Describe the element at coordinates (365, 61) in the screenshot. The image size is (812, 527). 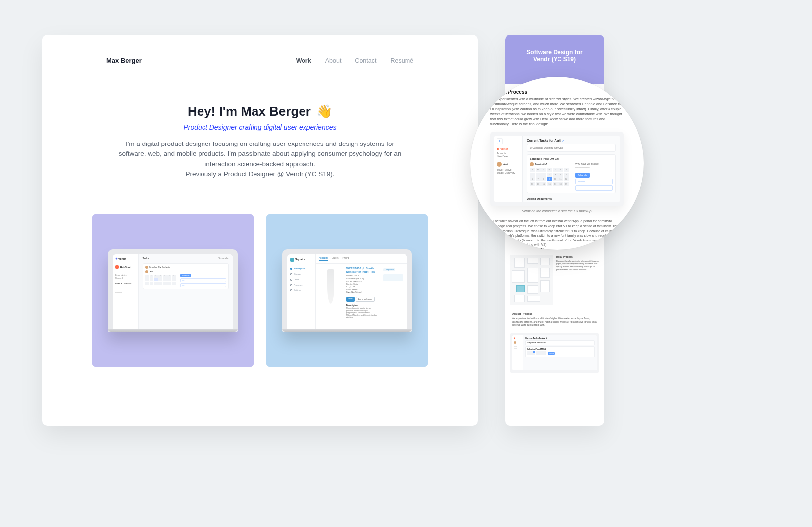
I see `nav-link-contact: Contact` at that location.